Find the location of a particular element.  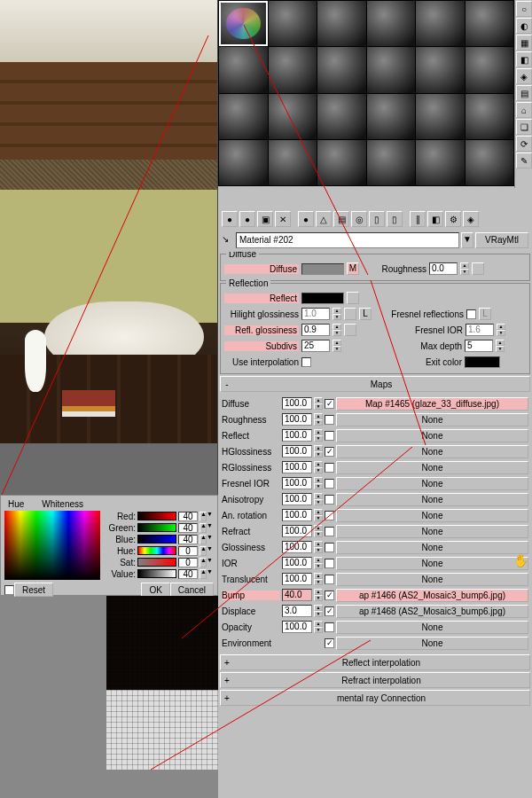

sat-swatch is located at coordinates (157, 562).